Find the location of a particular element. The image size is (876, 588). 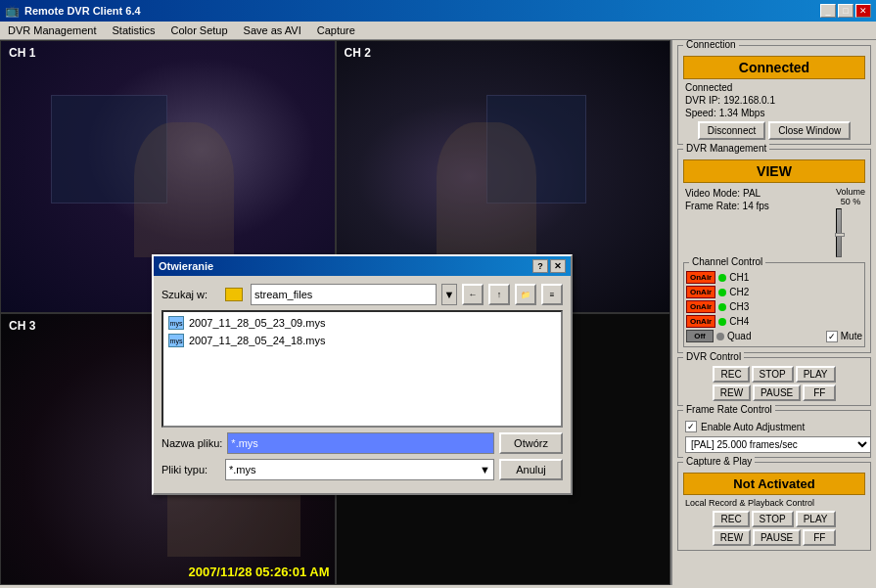

back-toolbar-btn: ← is located at coordinates (473, 294).